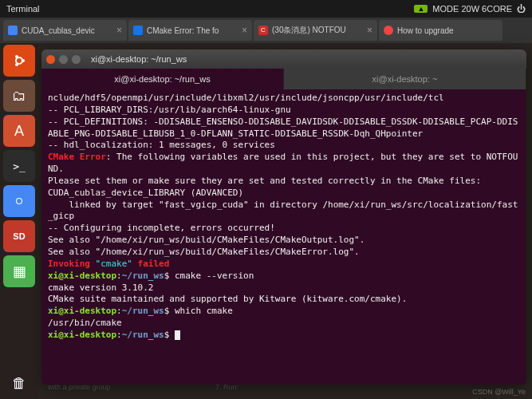 The image size is (532, 399). Describe the element at coordinates (263, 30) in the screenshot. I see `favicon-icon: C` at that location.